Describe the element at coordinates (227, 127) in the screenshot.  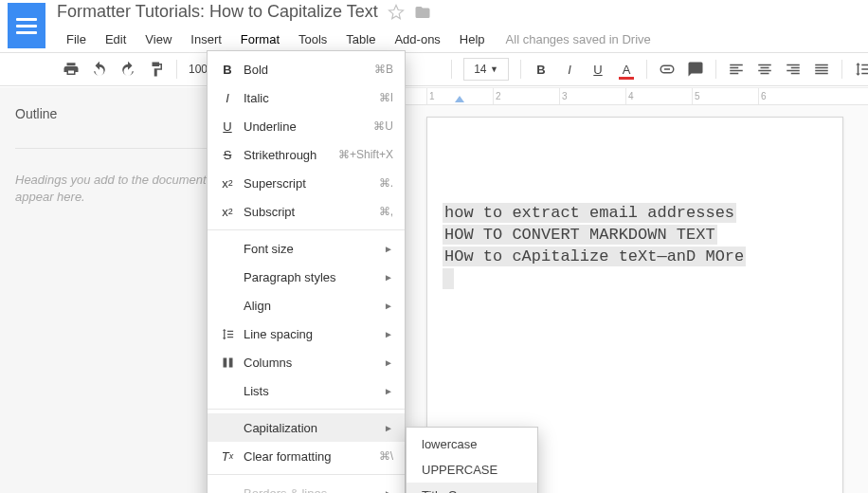
I see `underline-icon: U` at that location.